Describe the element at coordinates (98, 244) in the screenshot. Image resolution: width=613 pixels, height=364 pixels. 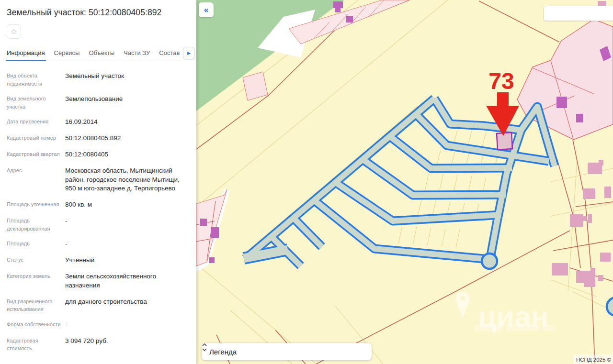
I see `field-row: Площадь-` at that location.